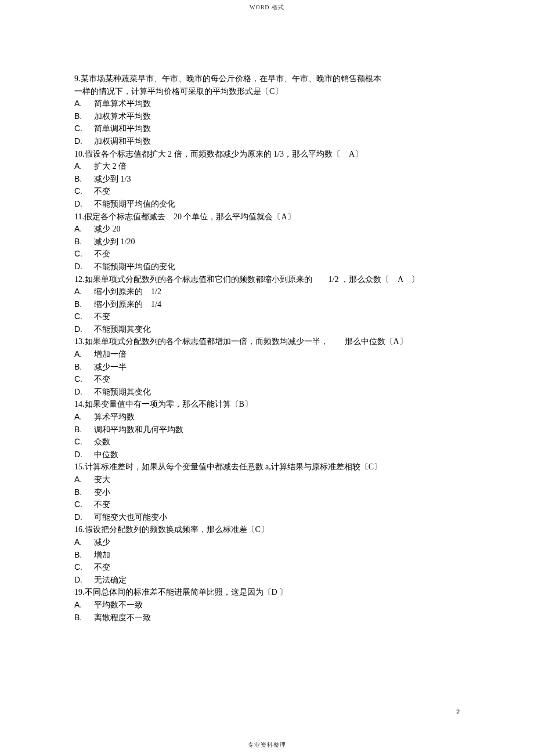 The height and width of the screenshot is (756, 534). Describe the element at coordinates (267, 404) in the screenshot. I see `question-text: 14.如果变量值中有一项为零，那么不能计算〔B〕` at that location.